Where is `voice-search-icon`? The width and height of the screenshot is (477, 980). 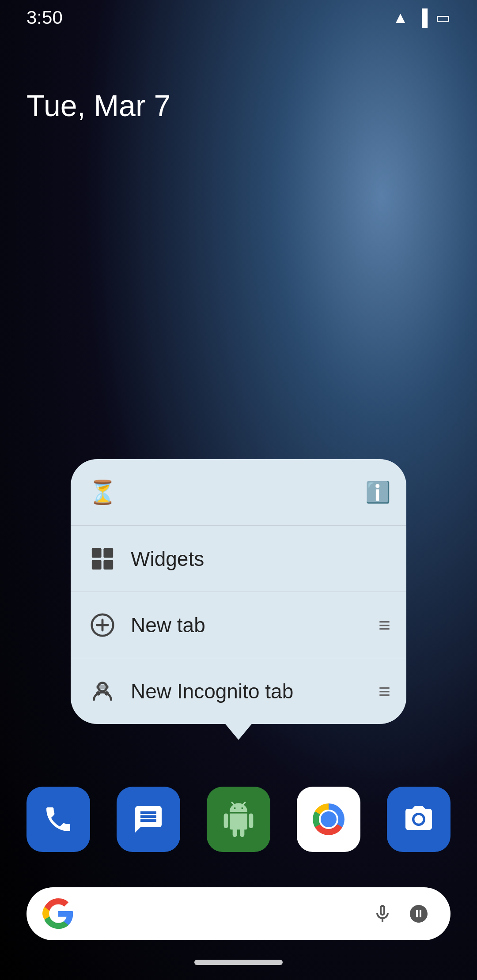 voice-search-icon is located at coordinates (382, 914).